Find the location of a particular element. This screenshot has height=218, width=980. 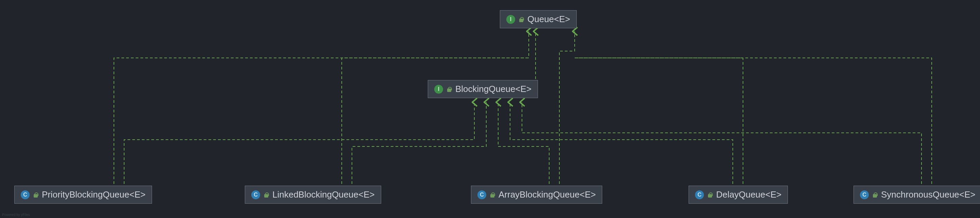

node-label: SynchronousQueue<E> is located at coordinates (928, 195).